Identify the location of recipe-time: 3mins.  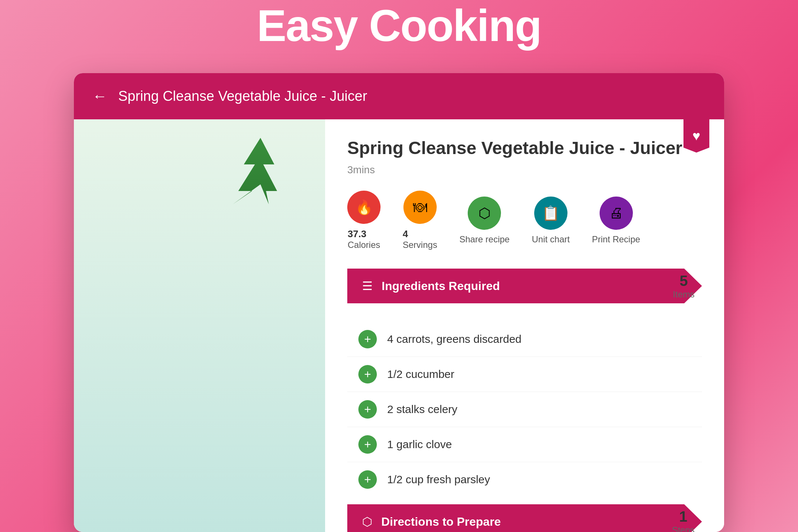
(525, 170).